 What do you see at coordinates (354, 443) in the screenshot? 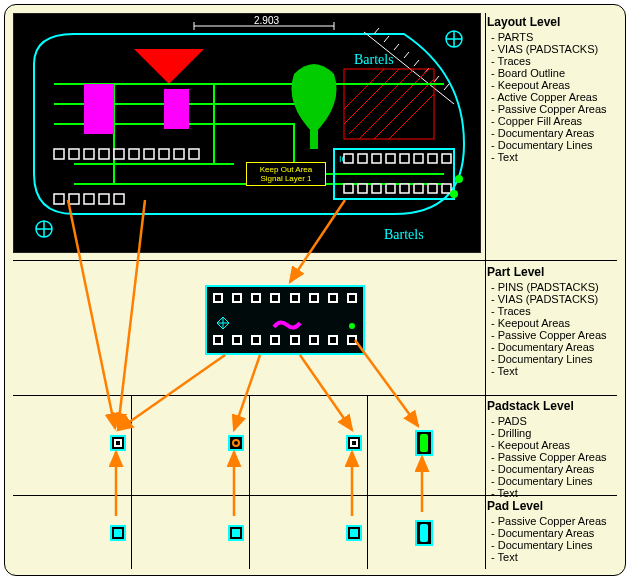
I see `padstack-square2` at bounding box center [354, 443].